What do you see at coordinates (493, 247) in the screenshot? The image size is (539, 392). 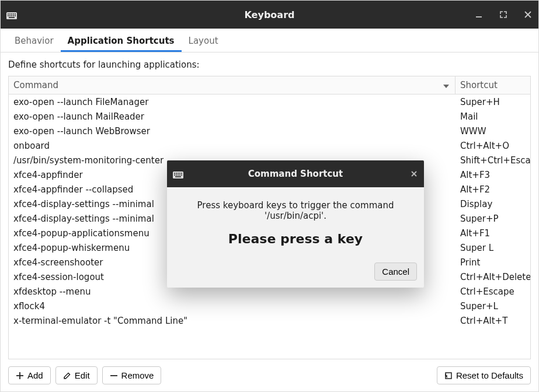 I see `cell-shortcut: Super L` at bounding box center [493, 247].